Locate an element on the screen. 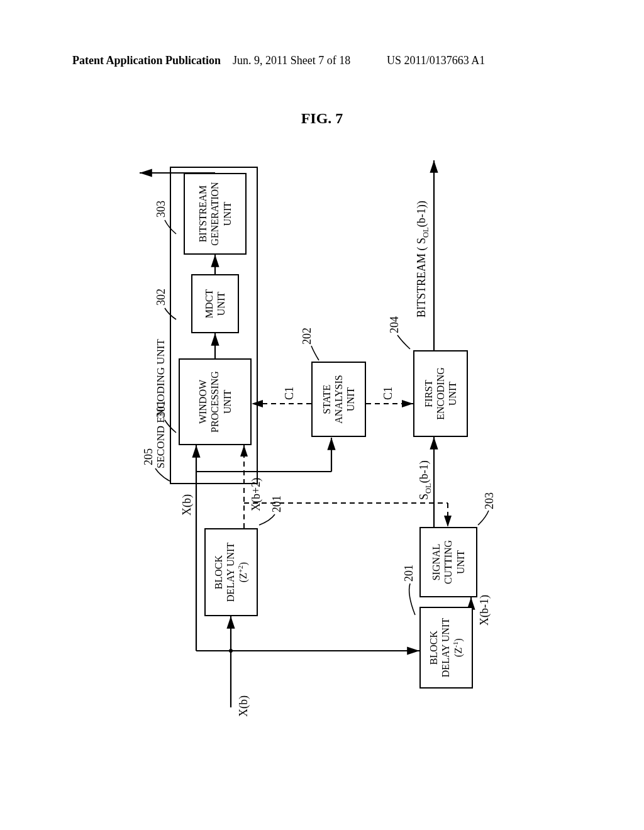 This screenshot has height=830, width=644. header-center: Jun. 9, 2011 Sheet 7 of 18 is located at coordinates (292, 60).